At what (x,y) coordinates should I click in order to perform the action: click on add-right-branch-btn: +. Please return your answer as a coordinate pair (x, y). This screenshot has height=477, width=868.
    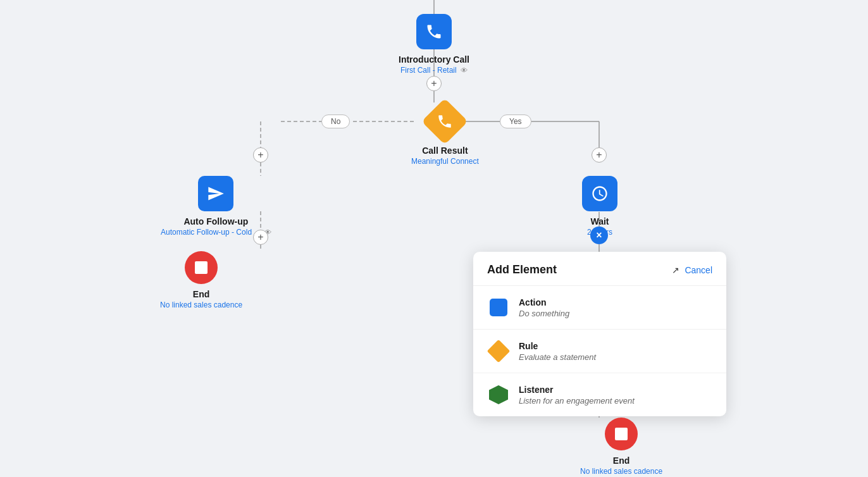
    Looking at the image, I should click on (599, 155).